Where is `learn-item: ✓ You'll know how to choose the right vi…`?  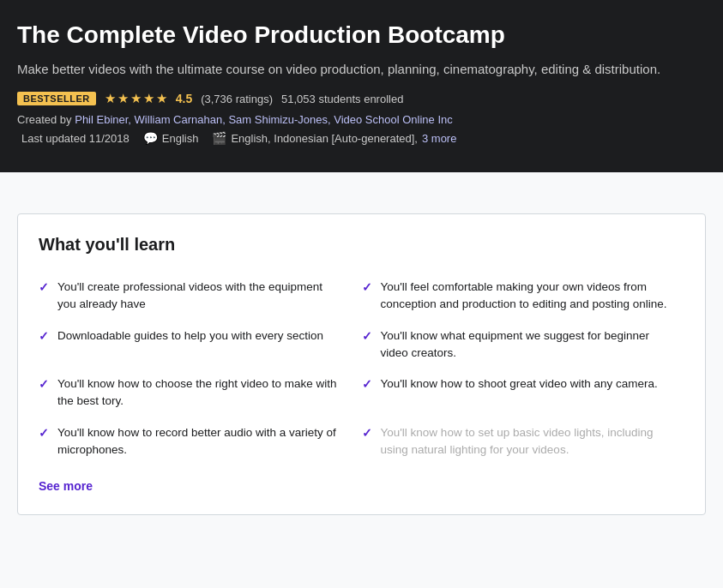 learn-item: ✓ You'll know how to choose the right vi… is located at coordinates (201, 393).